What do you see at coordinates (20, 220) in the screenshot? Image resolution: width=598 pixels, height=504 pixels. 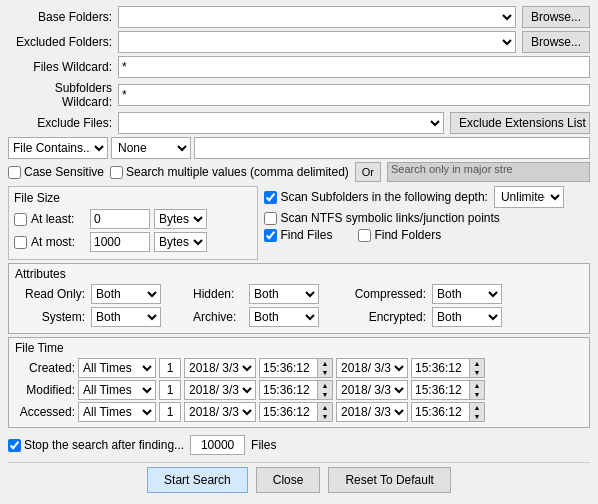 I see `at-least-check` at bounding box center [20, 220].